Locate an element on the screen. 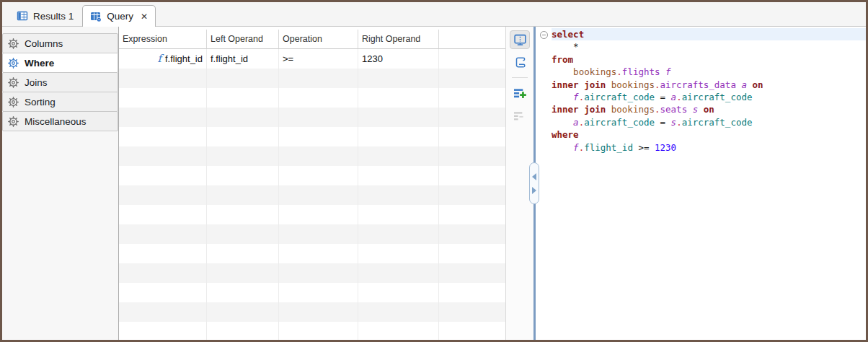 This screenshot has width=868, height=342. sidebar-item-label: Joins is located at coordinates (36, 82).